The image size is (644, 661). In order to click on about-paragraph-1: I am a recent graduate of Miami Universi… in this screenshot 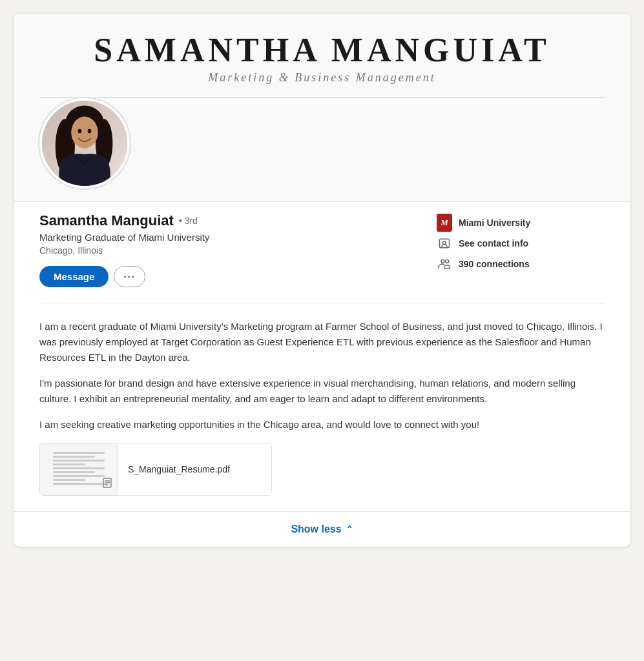, I will do `click(322, 342)`.